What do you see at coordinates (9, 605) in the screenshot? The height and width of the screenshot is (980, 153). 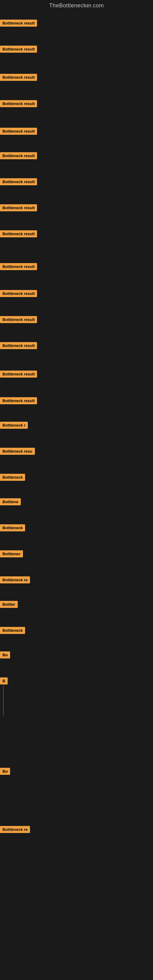 I see `bottleneck-result-item: Bottler` at bounding box center [9, 605].